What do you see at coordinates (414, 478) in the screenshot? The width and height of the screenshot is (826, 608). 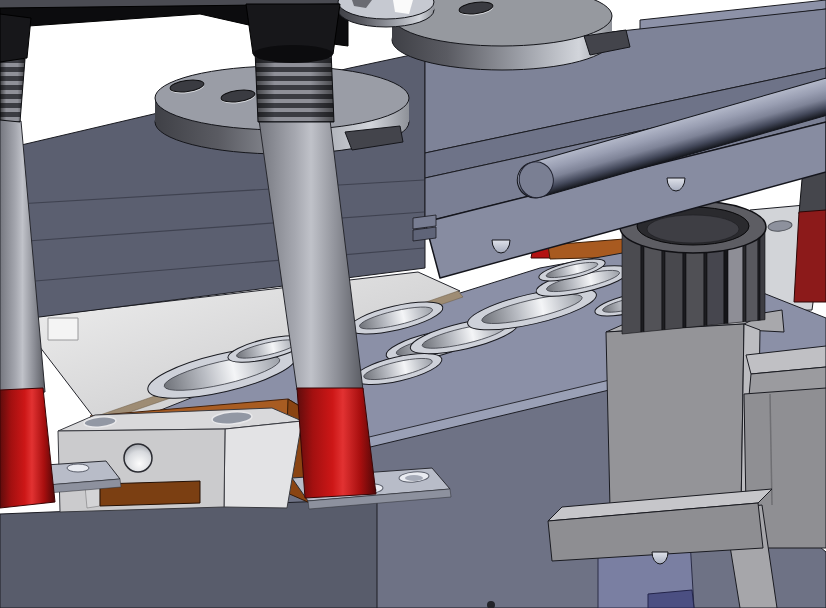 I see `pad-hole-inner` at bounding box center [414, 478].